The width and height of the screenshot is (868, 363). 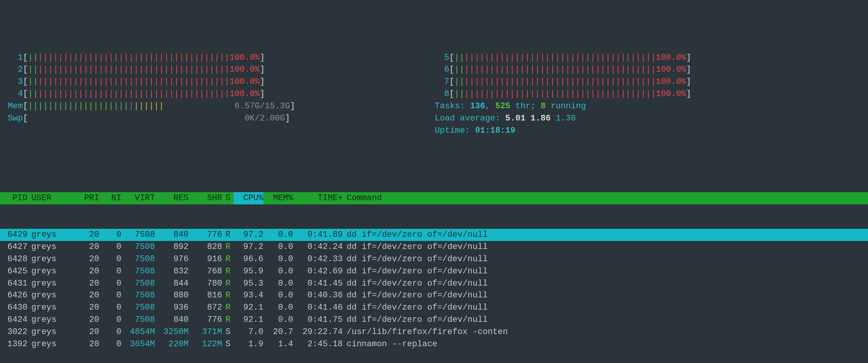 I want to click on res: 892, so click(x=172, y=247).